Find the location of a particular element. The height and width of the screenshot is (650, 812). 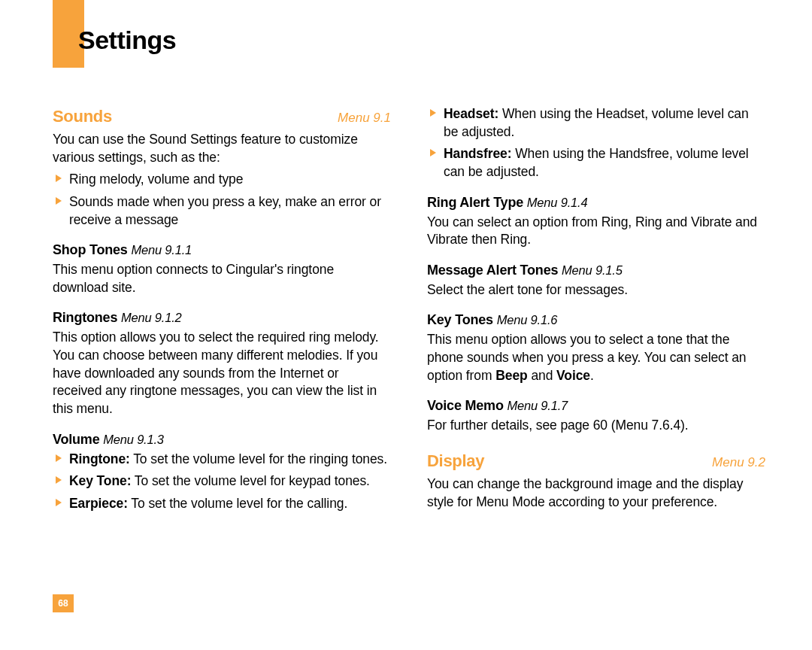

paragraph: This menu option allows you to select a … is located at coordinates (596, 358).